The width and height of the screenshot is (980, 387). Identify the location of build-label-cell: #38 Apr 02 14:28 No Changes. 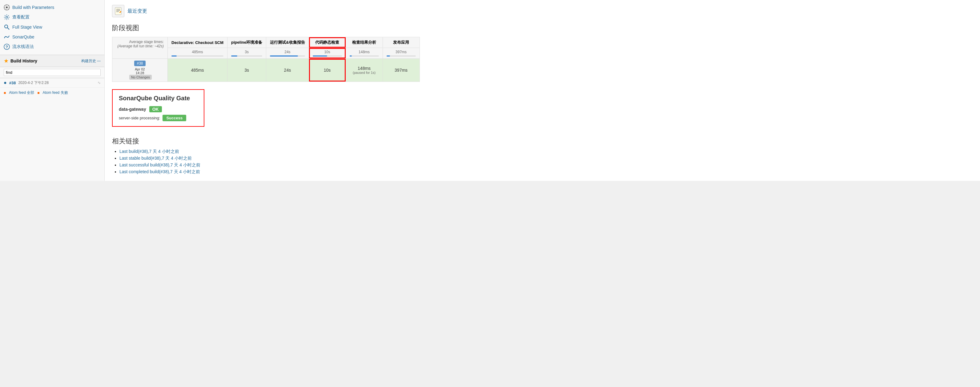
(140, 70).